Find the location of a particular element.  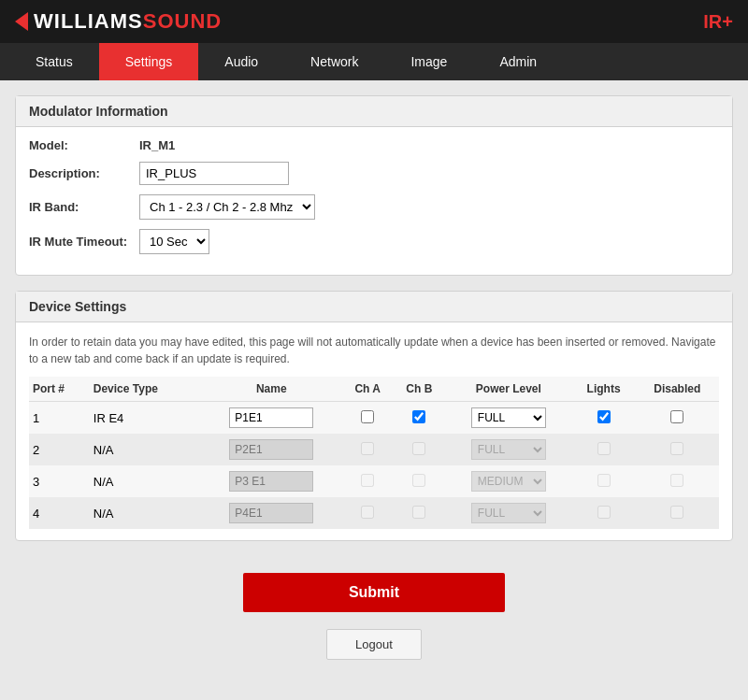

col-lights: Lights is located at coordinates (604, 389).